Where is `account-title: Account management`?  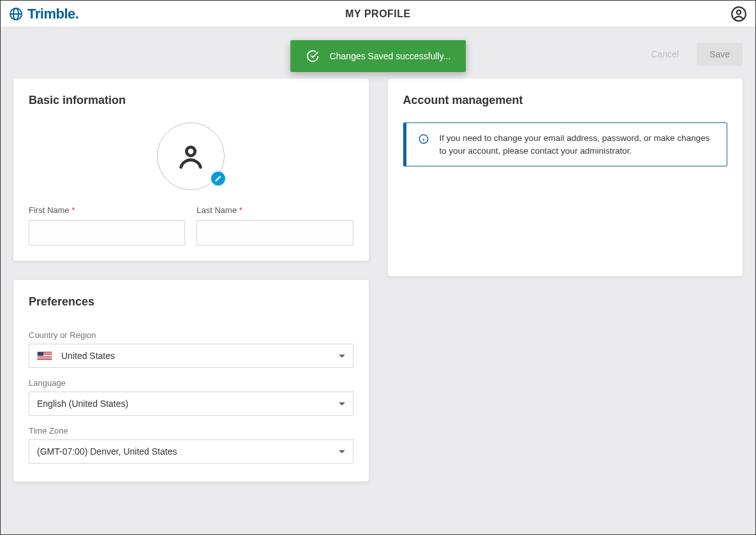 account-title: Account management is located at coordinates (565, 101).